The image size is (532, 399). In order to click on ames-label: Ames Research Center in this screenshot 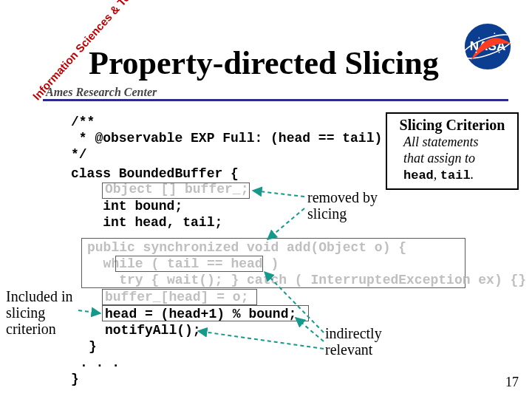, I will do `click(101, 92)`.